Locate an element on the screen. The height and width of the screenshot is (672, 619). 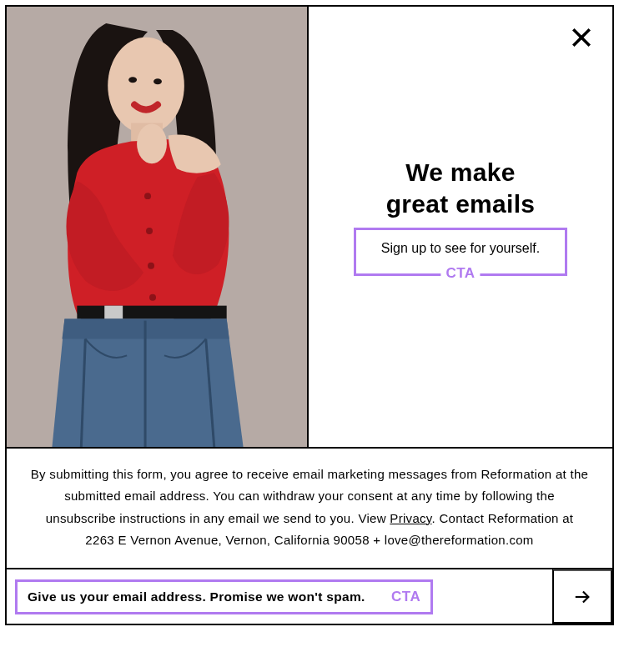
privacy-link: Privacy is located at coordinates (410, 519).